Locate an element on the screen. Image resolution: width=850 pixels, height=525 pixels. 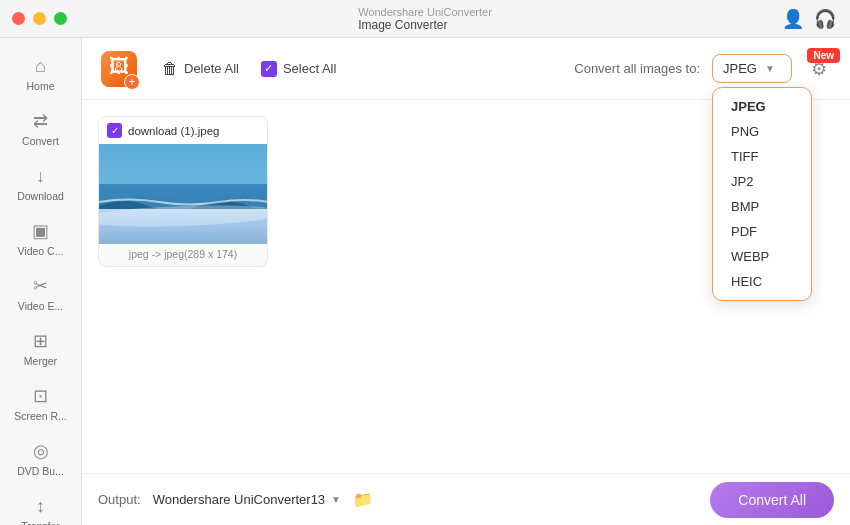
sidebar-item-screen: ⊡ Screen R... is located at coordinates (40, 404).